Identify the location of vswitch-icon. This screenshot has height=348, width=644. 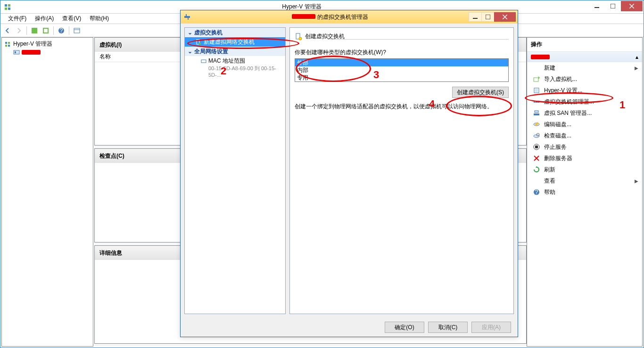
(537, 102).